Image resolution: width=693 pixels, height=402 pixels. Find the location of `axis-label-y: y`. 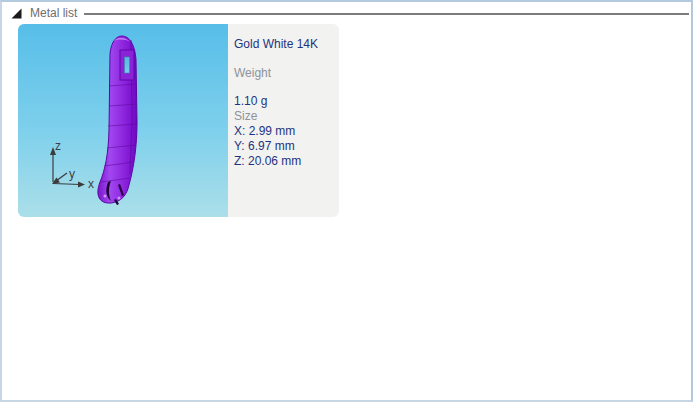

axis-label-y: y is located at coordinates (72, 174).